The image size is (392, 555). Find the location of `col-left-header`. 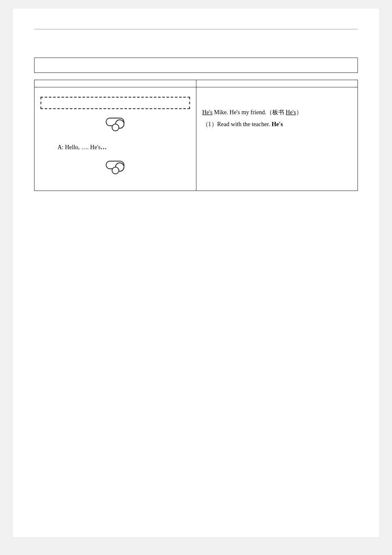

col-left-header is located at coordinates (115, 84).